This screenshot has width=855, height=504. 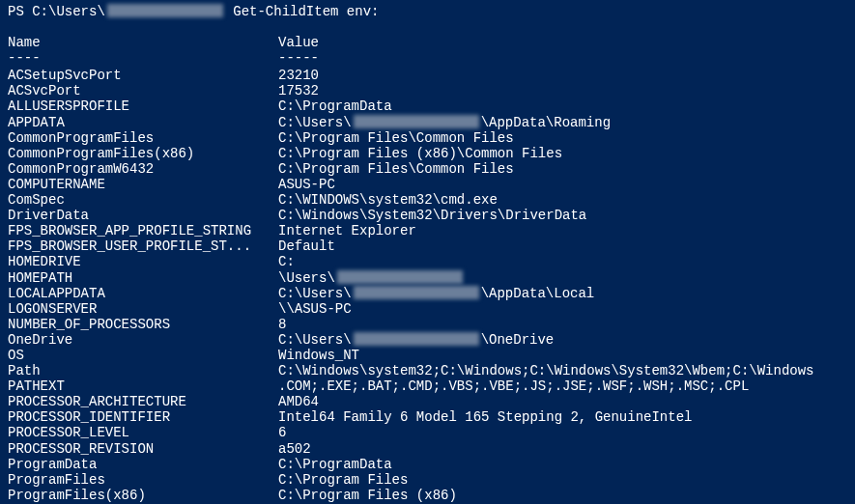 What do you see at coordinates (427, 355) in the screenshot?
I see `env-row: OSWindows_NT` at bounding box center [427, 355].